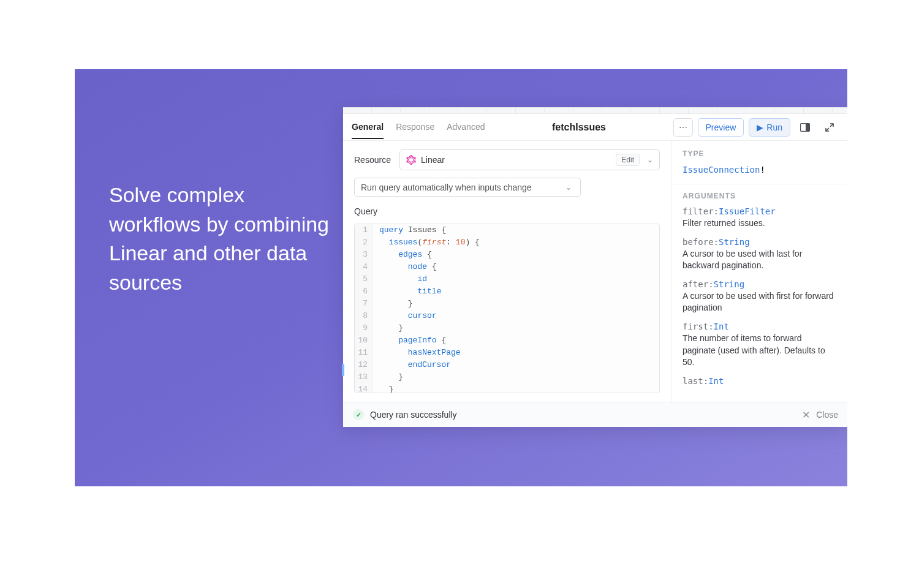 The width and height of the screenshot is (919, 588). Describe the element at coordinates (412, 365) in the screenshot. I see `code-content: endCursor` at that location.